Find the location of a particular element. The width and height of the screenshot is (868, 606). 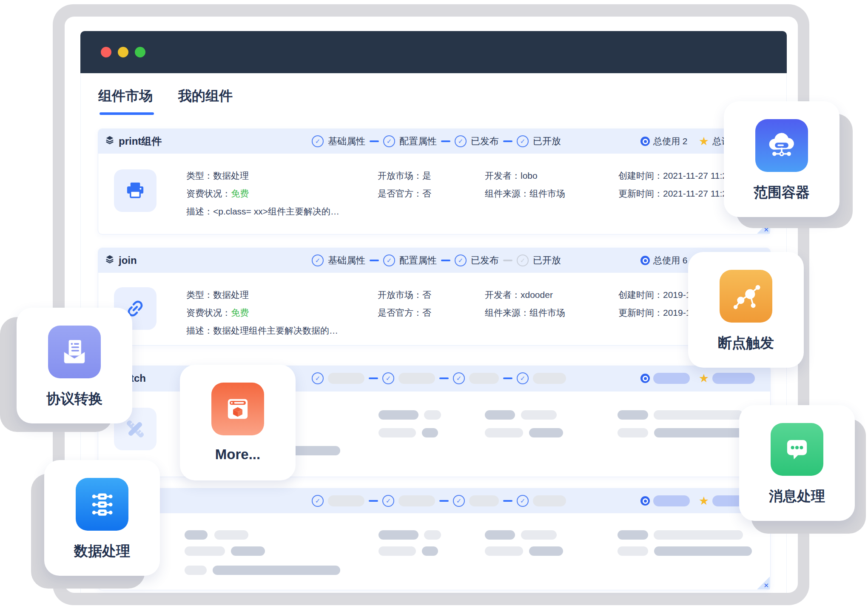

card-title: print组件 is located at coordinates (140, 141).